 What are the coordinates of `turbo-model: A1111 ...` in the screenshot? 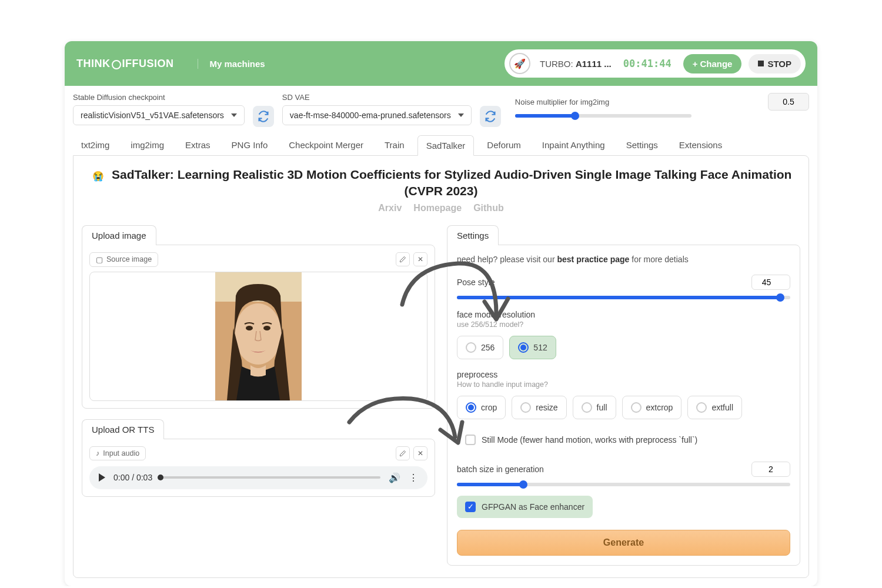 It's located at (594, 64).